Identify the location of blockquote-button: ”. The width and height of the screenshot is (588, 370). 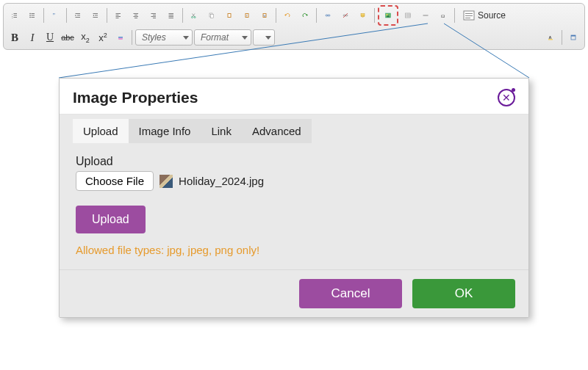
(55, 15).